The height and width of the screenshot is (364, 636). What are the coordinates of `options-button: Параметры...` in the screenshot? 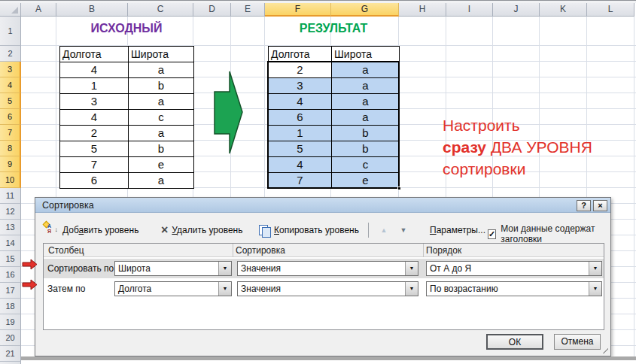 It's located at (458, 230).